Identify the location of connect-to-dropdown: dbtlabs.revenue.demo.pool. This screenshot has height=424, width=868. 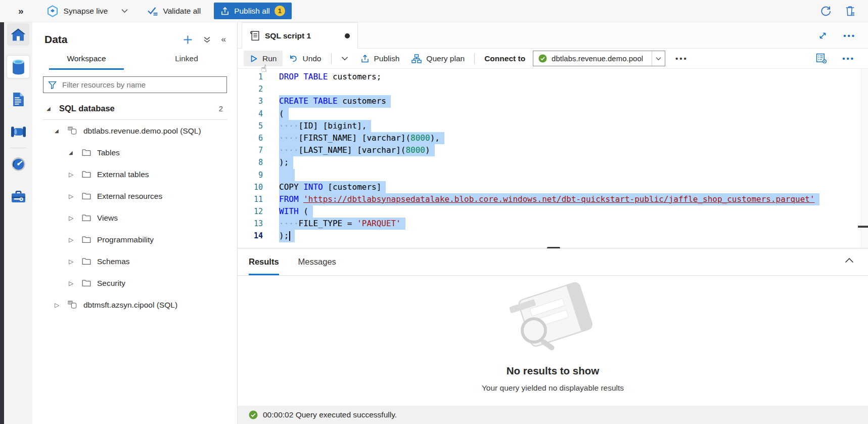
(599, 59).